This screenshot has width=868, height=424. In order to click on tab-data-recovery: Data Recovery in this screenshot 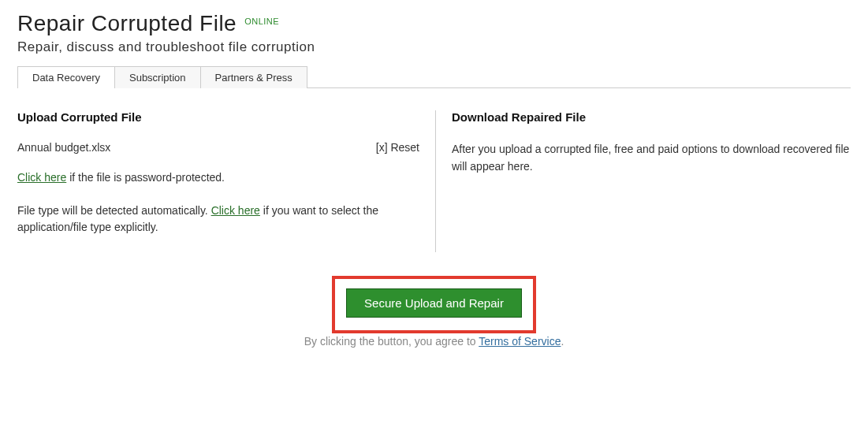, I will do `click(66, 77)`.